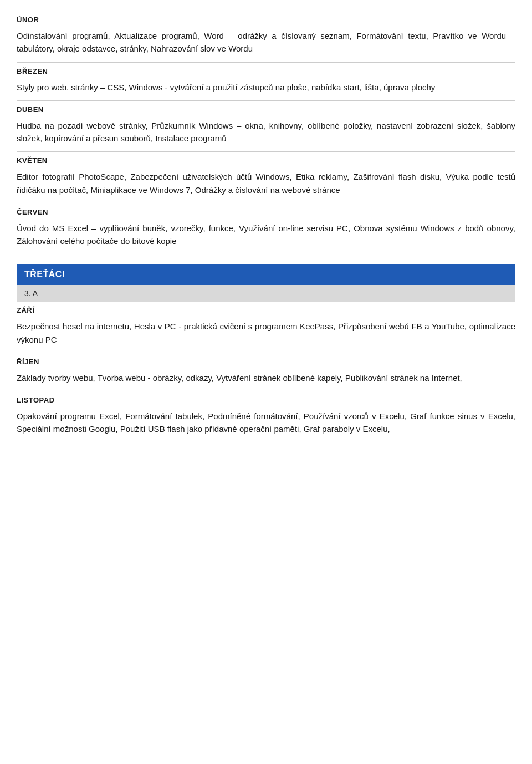  Describe the element at coordinates (266, 211) in the screenshot. I see `month-header-cerven: ČERVEN` at that location.